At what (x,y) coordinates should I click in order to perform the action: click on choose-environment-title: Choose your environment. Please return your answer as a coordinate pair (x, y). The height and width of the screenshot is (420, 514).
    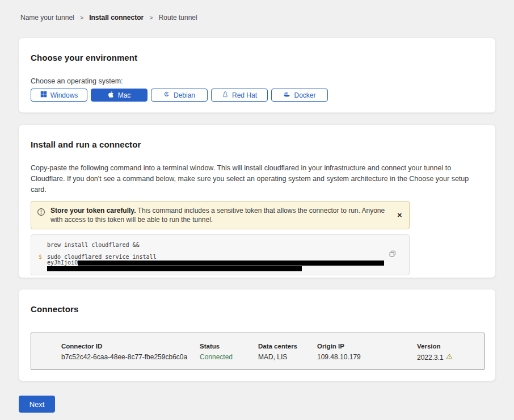
    Looking at the image, I should click on (257, 58).